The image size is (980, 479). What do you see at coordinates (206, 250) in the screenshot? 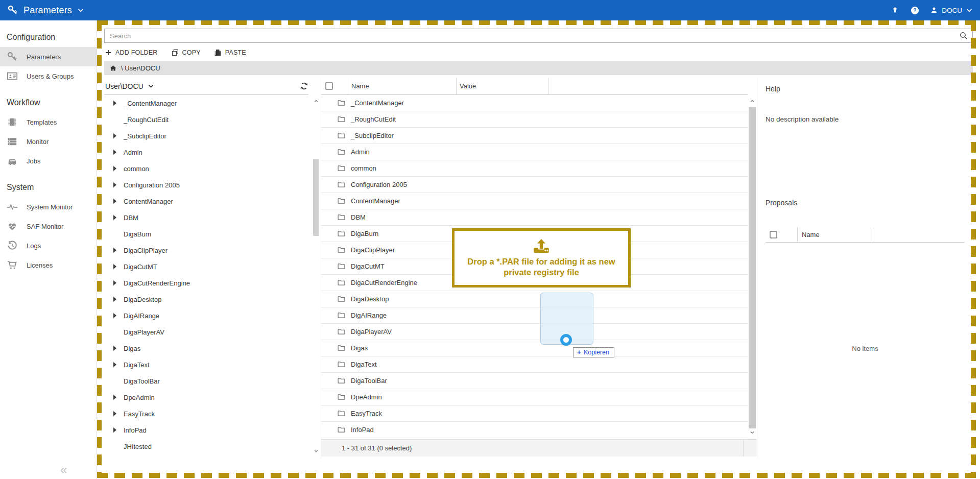
I see `tree-item: DigaClipPlayer` at bounding box center [206, 250].